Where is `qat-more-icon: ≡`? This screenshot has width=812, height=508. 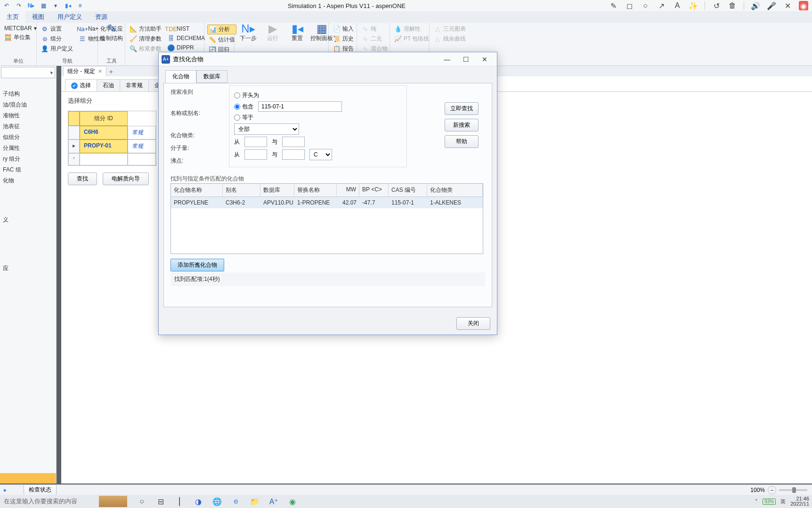 qat-more-icon: ≡ is located at coordinates (80, 6).